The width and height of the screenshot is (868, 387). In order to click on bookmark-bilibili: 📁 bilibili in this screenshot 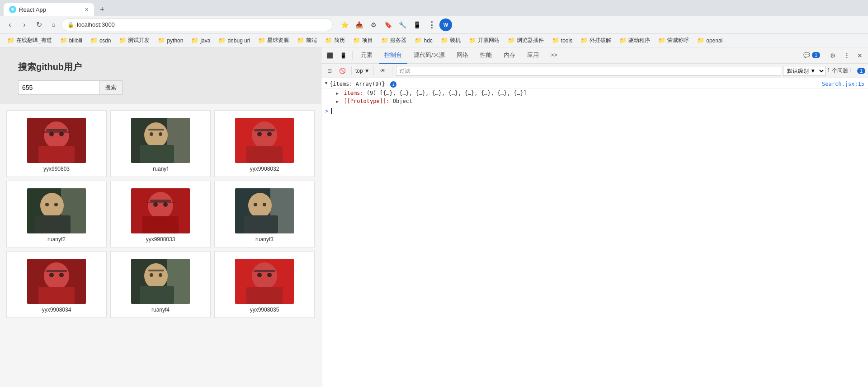, I will do `click(71, 41)`.